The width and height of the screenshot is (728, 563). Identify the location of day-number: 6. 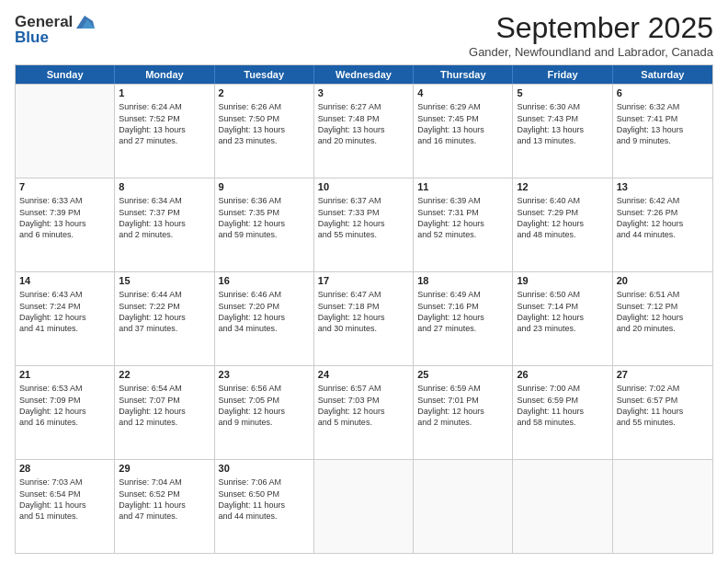
(663, 94).